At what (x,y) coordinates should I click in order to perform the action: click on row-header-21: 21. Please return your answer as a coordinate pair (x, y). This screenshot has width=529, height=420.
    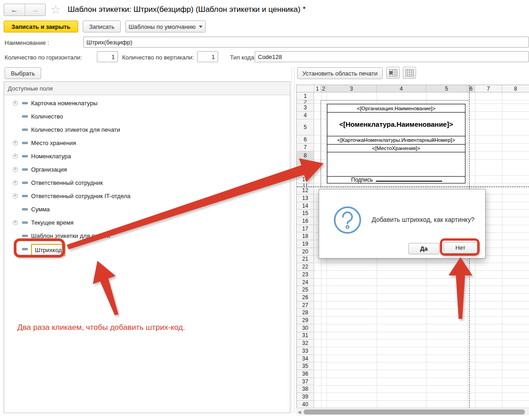
    Looking at the image, I should click on (305, 260).